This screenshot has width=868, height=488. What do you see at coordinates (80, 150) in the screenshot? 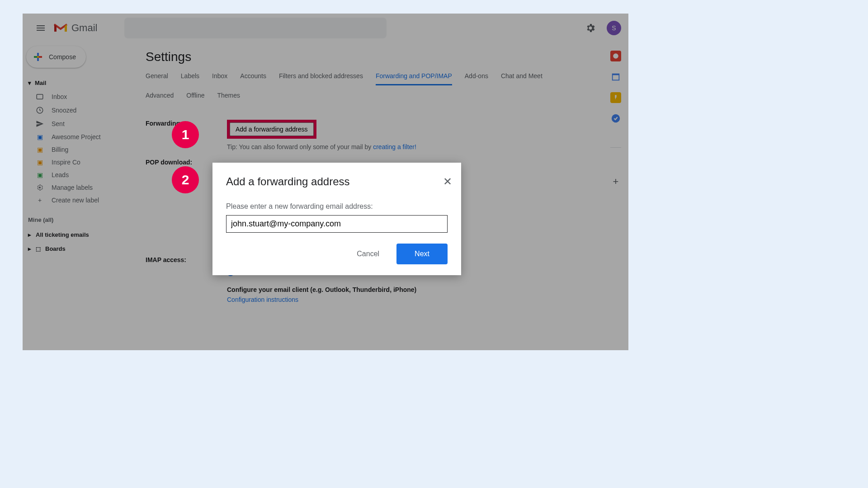
I see `sidebar-item-billing: ▣Billing` at bounding box center [80, 150].